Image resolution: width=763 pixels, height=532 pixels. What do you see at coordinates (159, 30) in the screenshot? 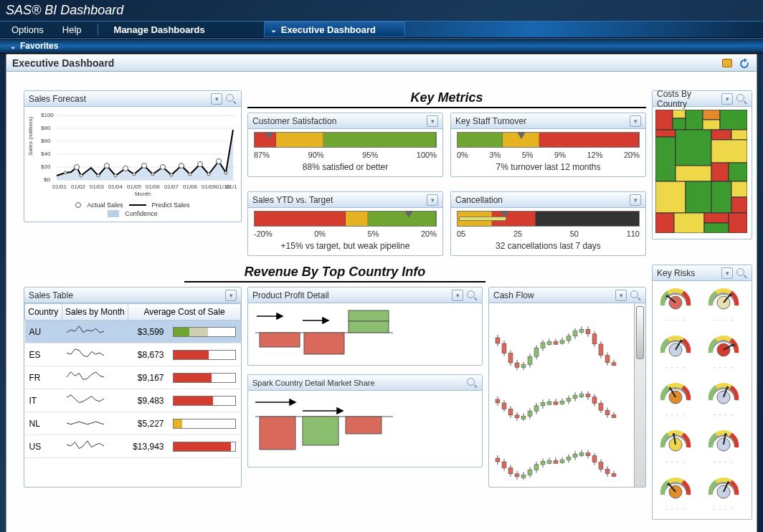
I see `menu-manage-dashboards: Manage Dashboards` at bounding box center [159, 30].